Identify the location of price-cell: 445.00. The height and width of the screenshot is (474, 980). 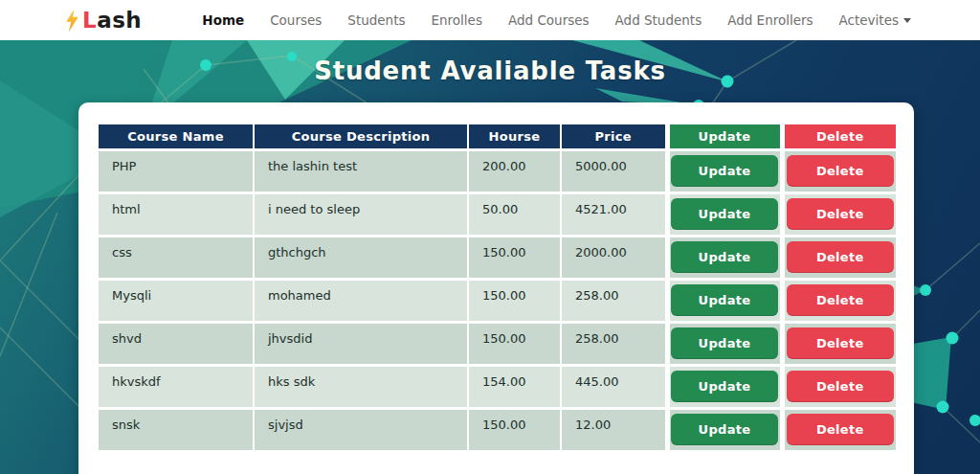
(614, 387).